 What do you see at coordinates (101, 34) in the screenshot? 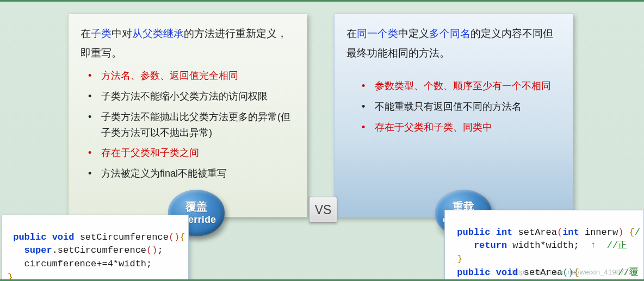
I see `hl-subclass: 子类` at bounding box center [101, 34].